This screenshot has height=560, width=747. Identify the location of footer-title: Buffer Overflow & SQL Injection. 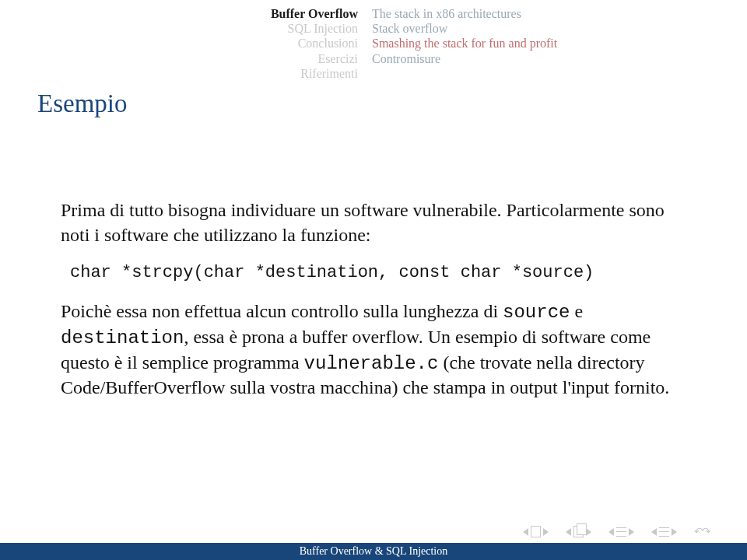
(374, 551).